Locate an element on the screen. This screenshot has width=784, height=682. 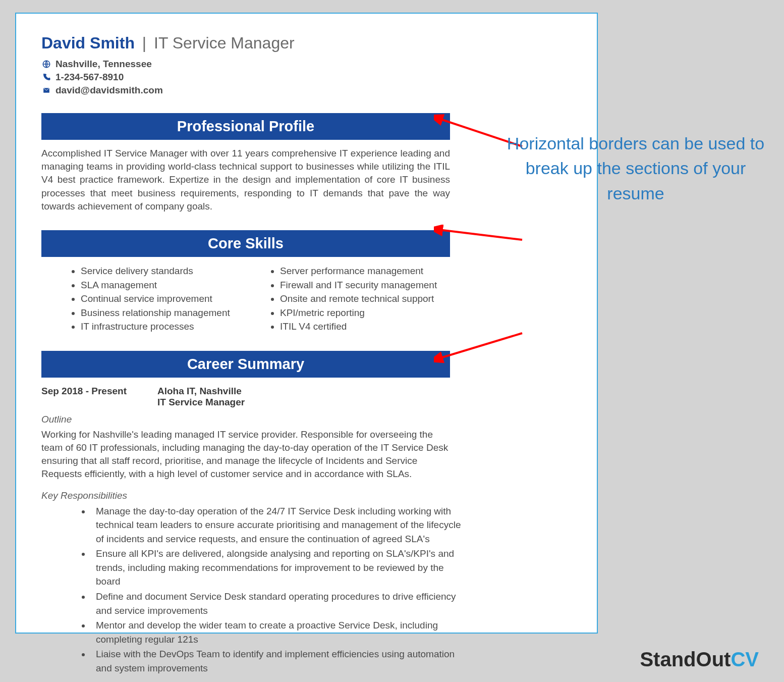
brand-logo: StandOutCV is located at coordinates (699, 659).